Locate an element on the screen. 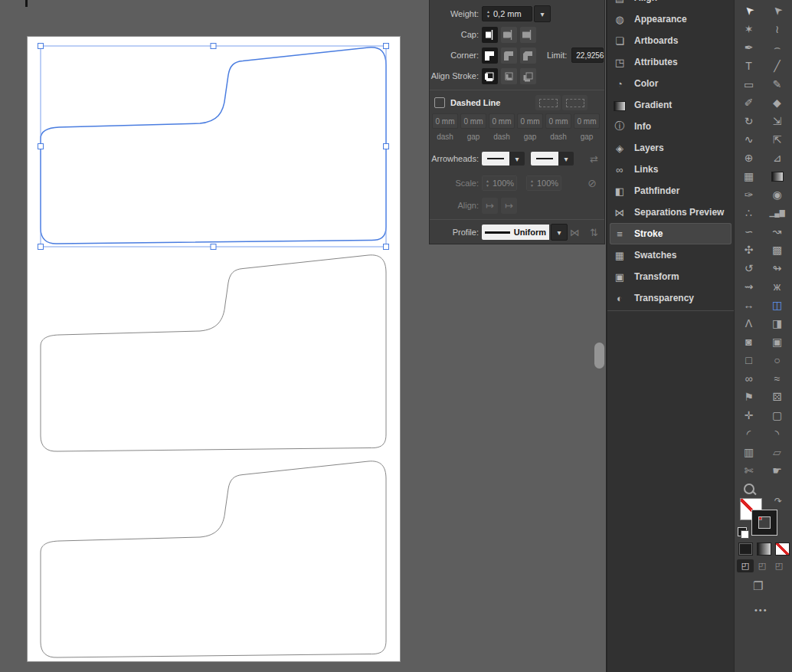 The height and width of the screenshot is (672, 792). scale-tool: ⇲ is located at coordinates (777, 121).